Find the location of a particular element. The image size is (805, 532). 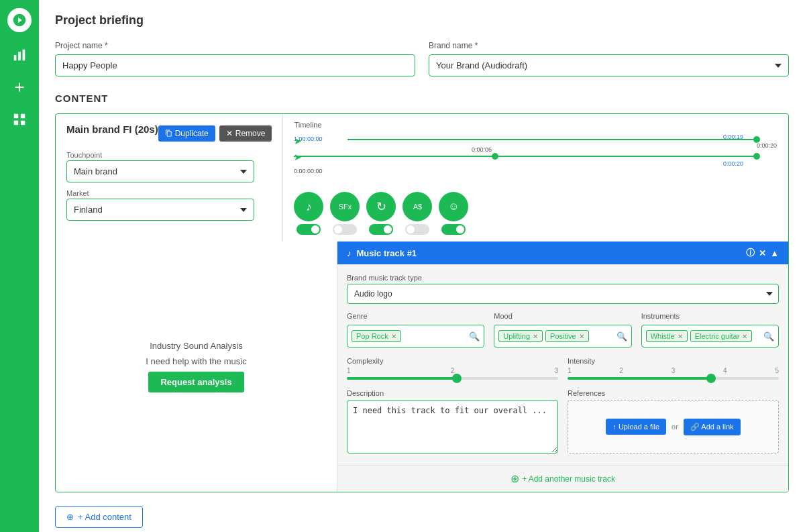

page-title: Project briefing is located at coordinates (422, 20).